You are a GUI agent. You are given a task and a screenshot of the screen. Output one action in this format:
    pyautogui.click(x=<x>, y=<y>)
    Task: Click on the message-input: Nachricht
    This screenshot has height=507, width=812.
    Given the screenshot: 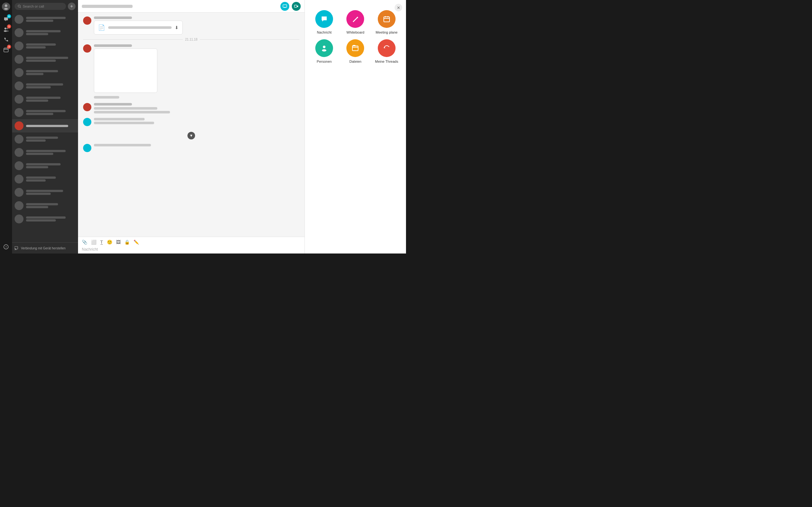 What is the action you would take?
    pyautogui.click(x=191, y=249)
    